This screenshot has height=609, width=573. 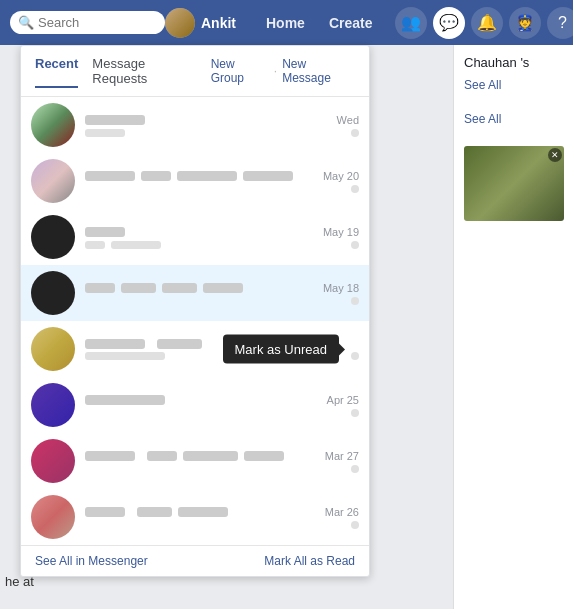 I want to click on message-content, so click(x=222, y=350).